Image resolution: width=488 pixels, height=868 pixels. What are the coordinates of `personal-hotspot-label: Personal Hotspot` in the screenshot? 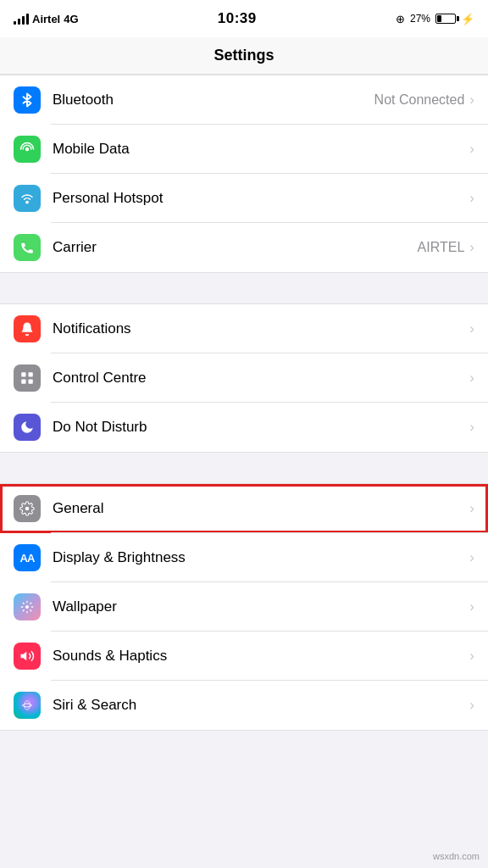 It's located at (261, 198).